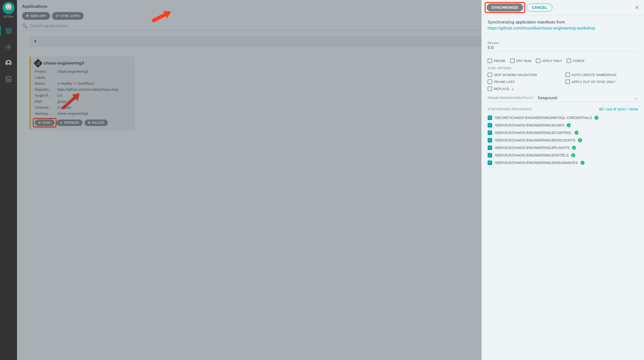  Describe the element at coordinates (511, 98) in the screenshot. I see `policy-label: PRUNE PROPAGATION POLICY:` at that location.